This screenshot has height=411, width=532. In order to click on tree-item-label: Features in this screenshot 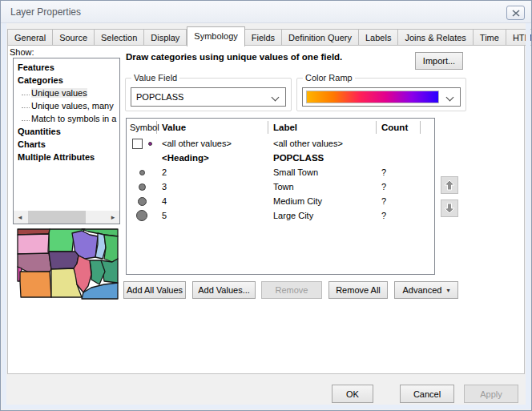, I will do `click(36, 67)`.